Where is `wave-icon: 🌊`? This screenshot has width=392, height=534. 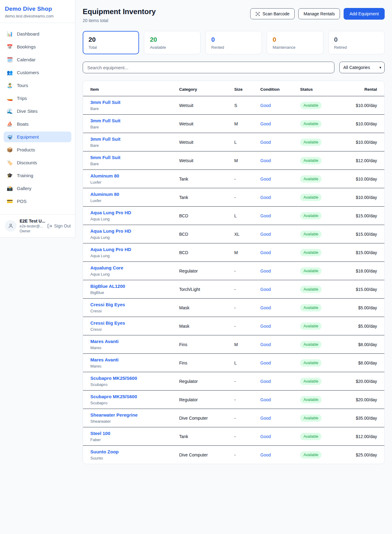 wave-icon: 🌊 is located at coordinates (10, 111).